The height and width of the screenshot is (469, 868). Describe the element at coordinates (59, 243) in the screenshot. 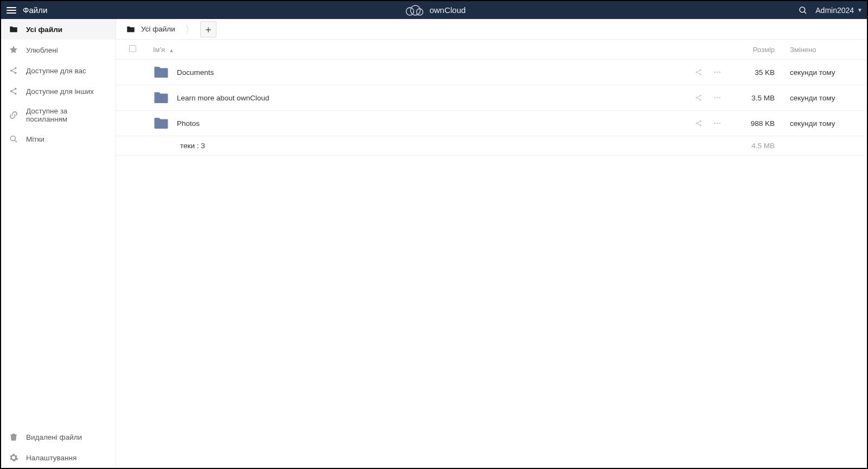

I see `sidebar: Усі файли Улюблені Доступне для вас Дост…` at that location.